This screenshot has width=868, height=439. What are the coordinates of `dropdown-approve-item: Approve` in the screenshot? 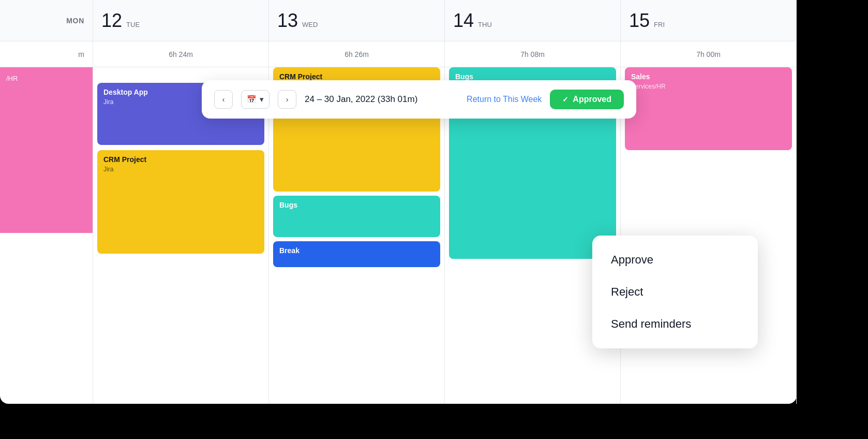 It's located at (675, 260).